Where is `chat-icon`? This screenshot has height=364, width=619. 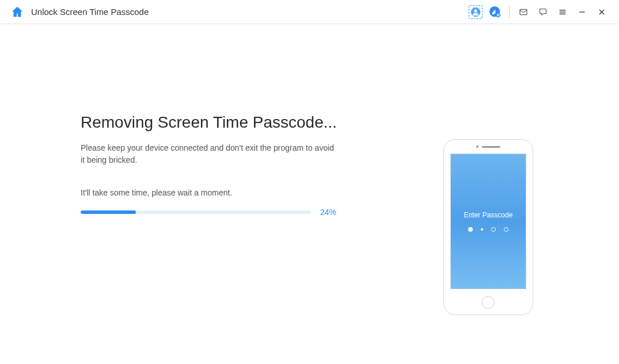
chat-icon is located at coordinates (543, 12).